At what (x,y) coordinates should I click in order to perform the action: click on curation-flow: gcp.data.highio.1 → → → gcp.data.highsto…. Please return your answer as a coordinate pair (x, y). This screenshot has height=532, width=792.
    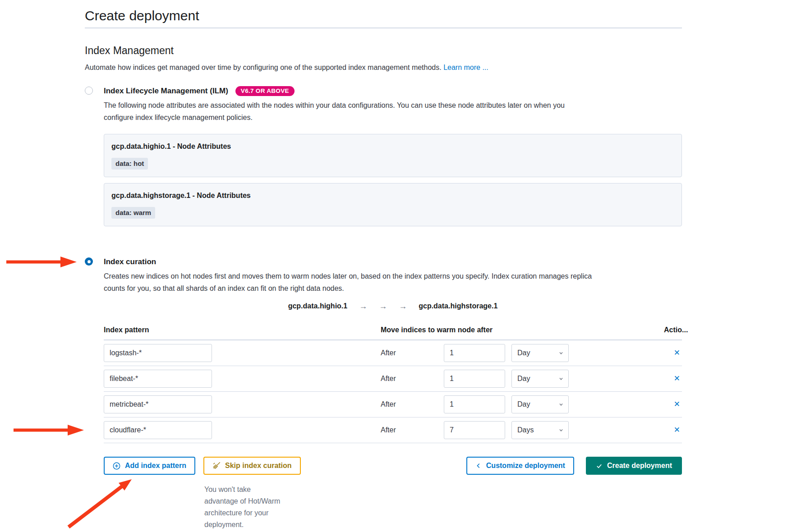
    Looking at the image, I should click on (393, 306).